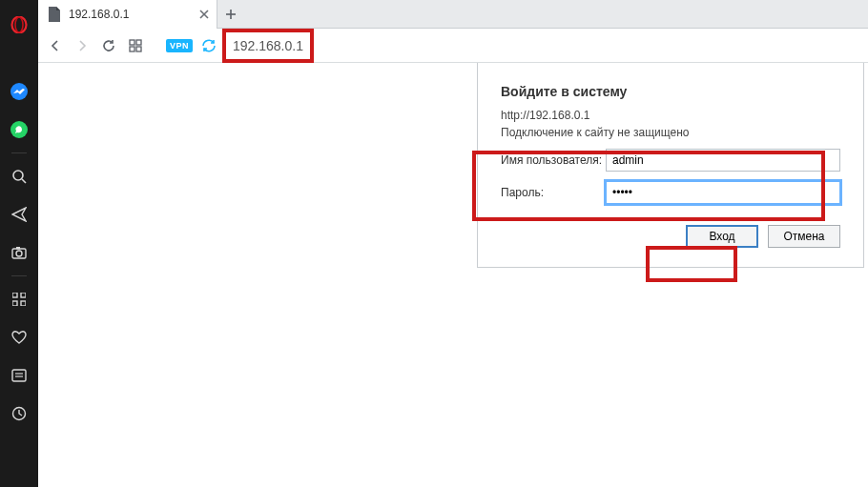 The height and width of the screenshot is (487, 868). I want to click on vpn-badge: VPN, so click(179, 46).